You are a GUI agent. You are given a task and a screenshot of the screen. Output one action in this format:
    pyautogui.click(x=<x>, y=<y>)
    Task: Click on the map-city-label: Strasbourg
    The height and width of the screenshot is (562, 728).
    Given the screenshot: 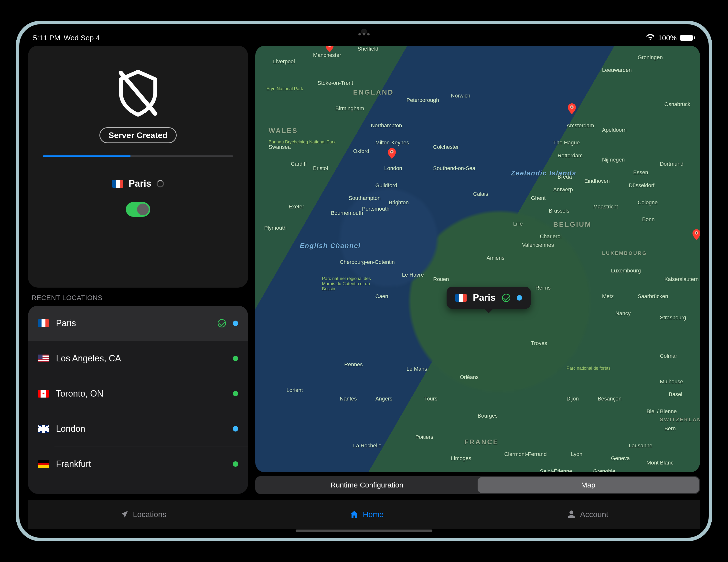 What is the action you would take?
    pyautogui.click(x=673, y=317)
    